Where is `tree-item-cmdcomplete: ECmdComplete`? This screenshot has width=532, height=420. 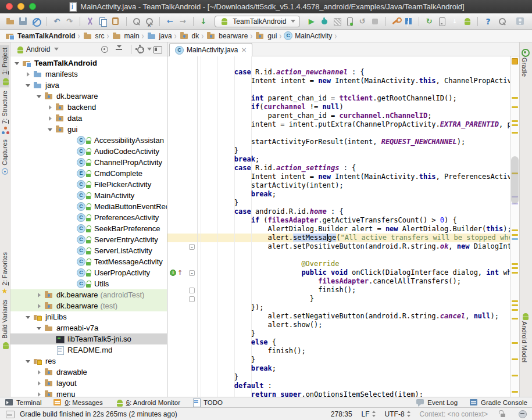 tree-item-cmdcomplete: ECmdComplete is located at coordinates (88, 173).